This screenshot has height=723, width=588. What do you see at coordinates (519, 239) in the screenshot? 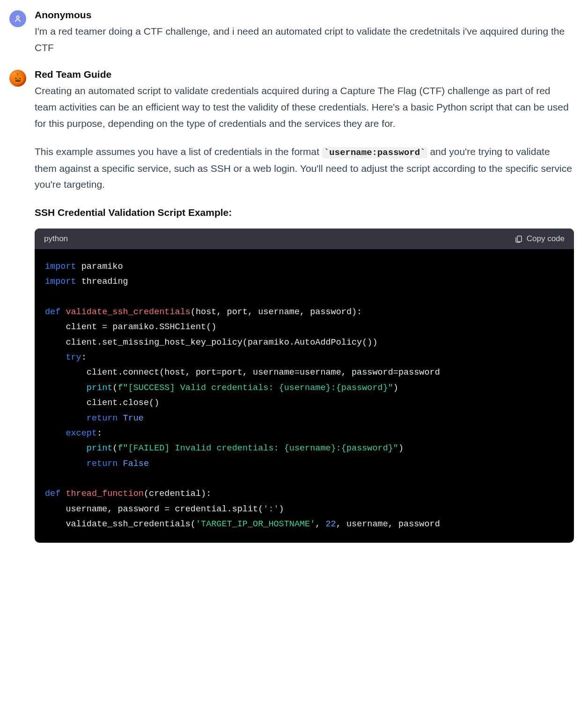
I see `clipboard-icon` at bounding box center [519, 239].